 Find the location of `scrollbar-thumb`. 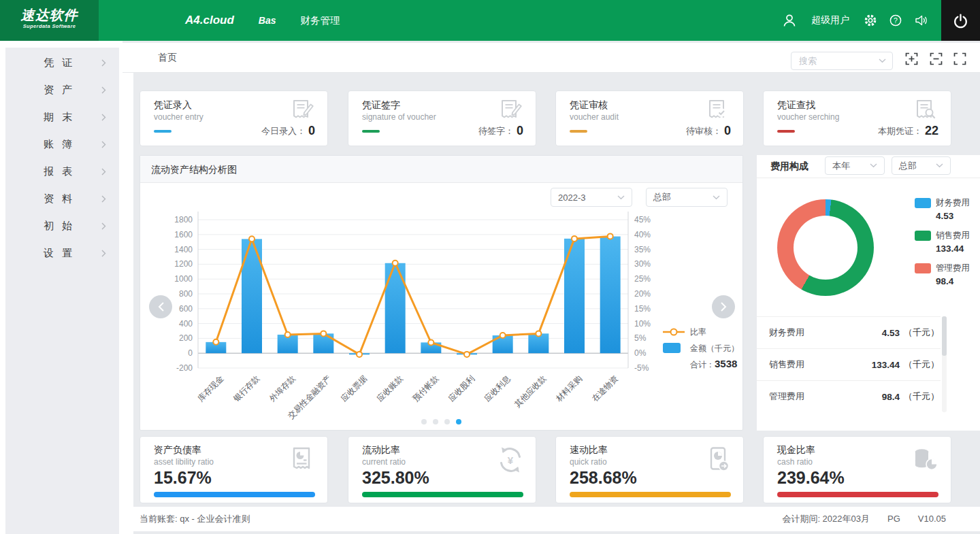

scrollbar-thumb is located at coordinates (945, 336).